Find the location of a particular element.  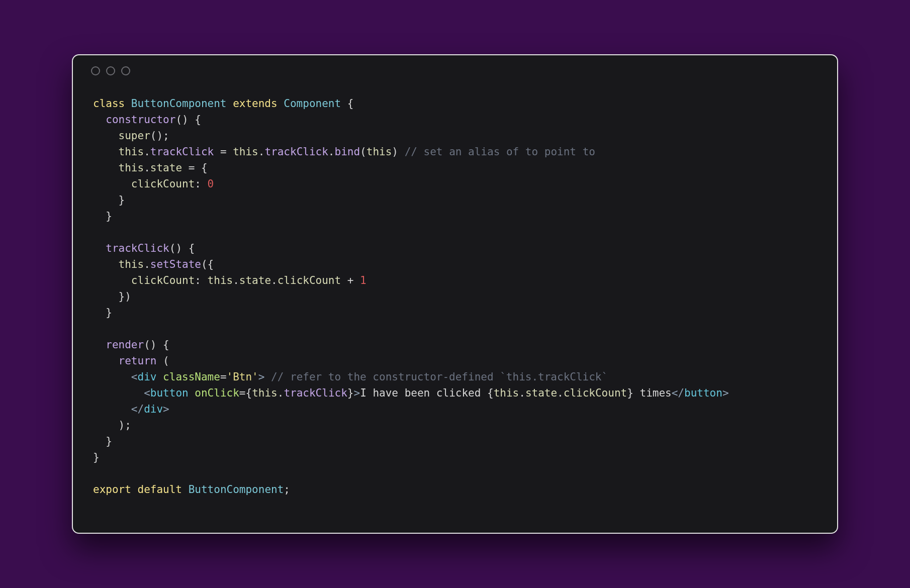

code-token: Component is located at coordinates (315, 104).